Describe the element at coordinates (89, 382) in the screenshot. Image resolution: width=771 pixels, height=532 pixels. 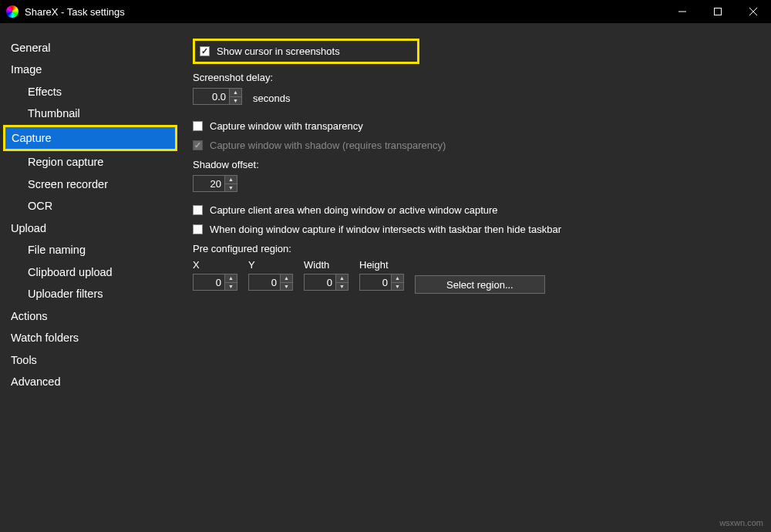
I see `sidebar-item-advanced: Advanced` at that location.